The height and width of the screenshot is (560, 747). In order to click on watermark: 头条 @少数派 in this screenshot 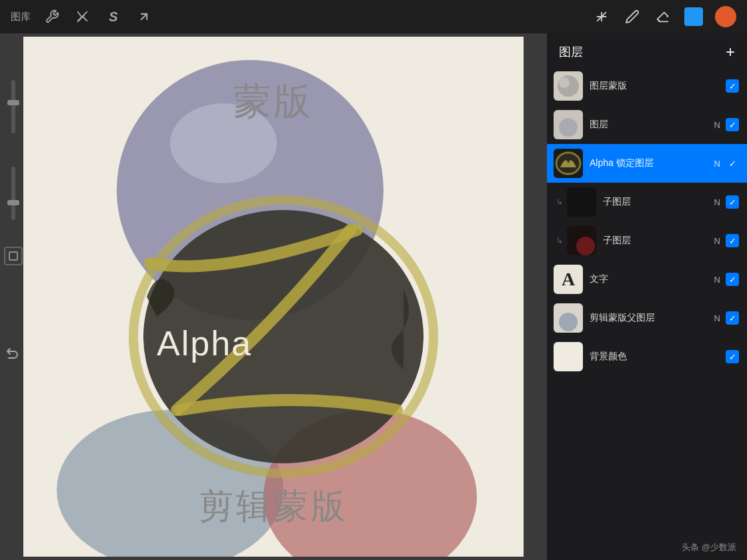, I will do `click(709, 547)`.